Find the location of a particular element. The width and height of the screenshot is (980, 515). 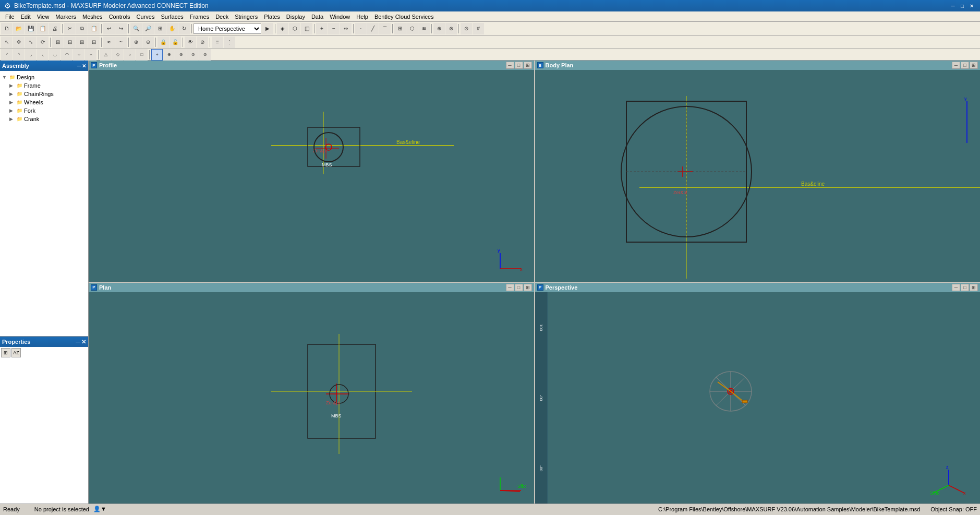

marker-remove-button: ⊖ is located at coordinates (148, 42).